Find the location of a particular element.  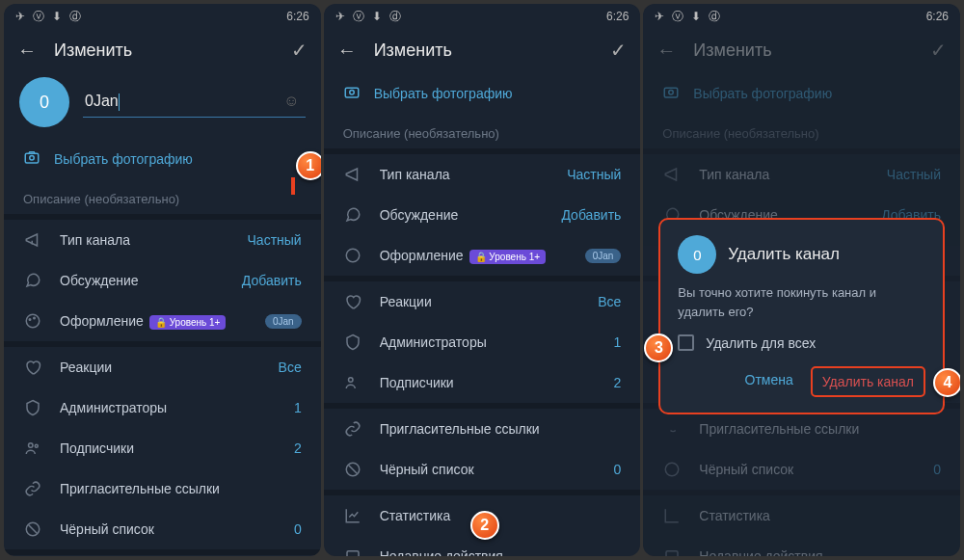

avatar: 0 is located at coordinates (44, 102).